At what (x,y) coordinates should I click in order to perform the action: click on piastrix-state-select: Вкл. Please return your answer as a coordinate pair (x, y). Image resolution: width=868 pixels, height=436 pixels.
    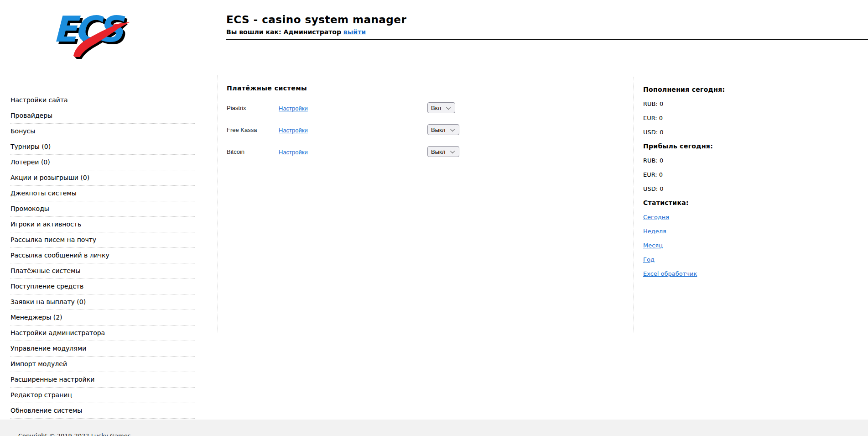
    Looking at the image, I should click on (442, 108).